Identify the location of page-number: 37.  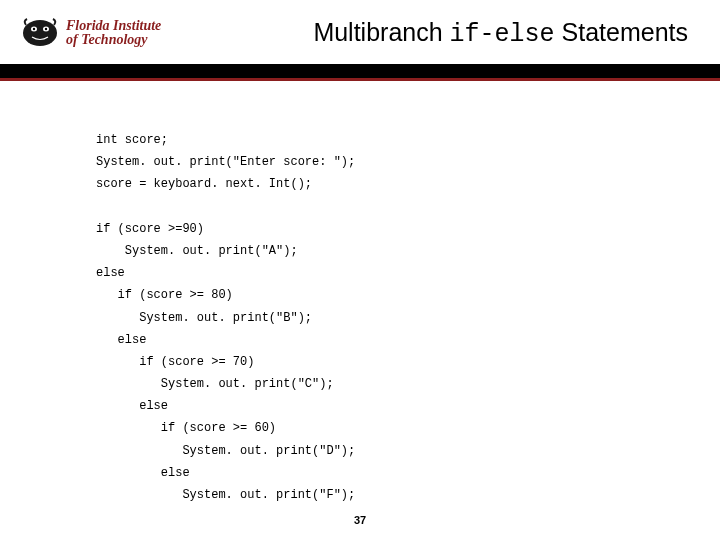
(360, 520).